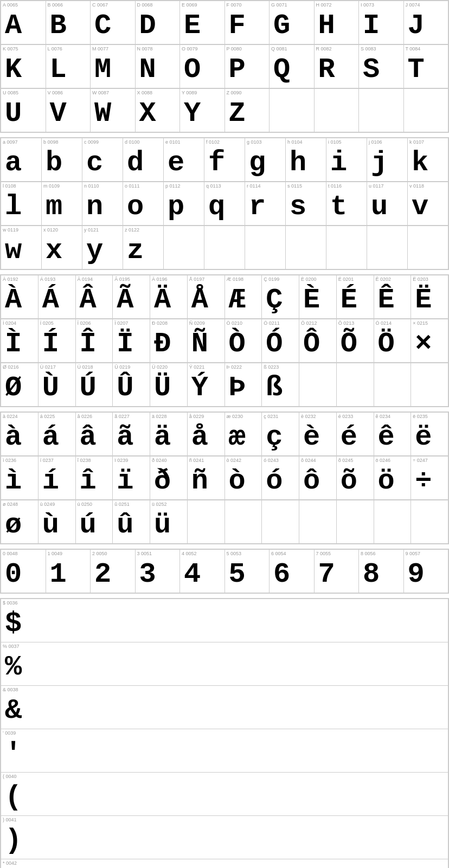 This screenshot has width=449, height=868. What do you see at coordinates (20, 434) in the screenshot?
I see `character-cell: à 0224à` at bounding box center [20, 434].